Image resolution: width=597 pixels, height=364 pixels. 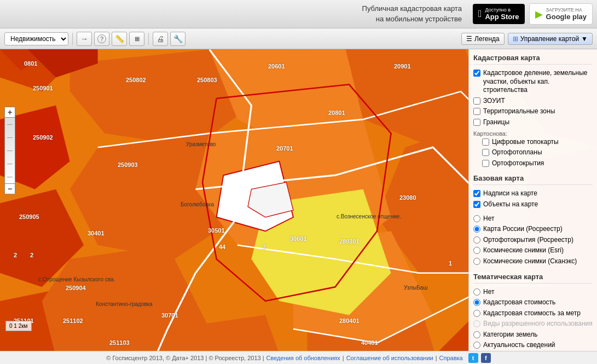 I want to click on footer-link-agreement: Соглашение об использовании, so click(x=390, y=358).